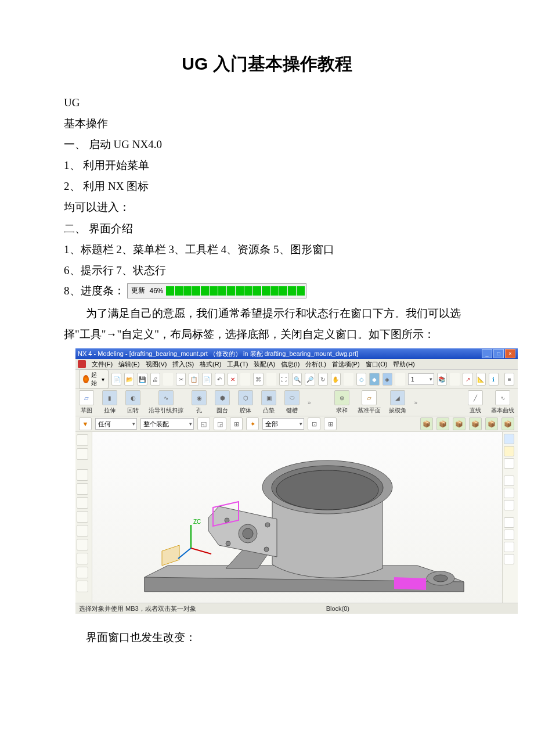  Describe the element at coordinates (475, 402) in the screenshot. I see `line-button: ╱直线` at that location.